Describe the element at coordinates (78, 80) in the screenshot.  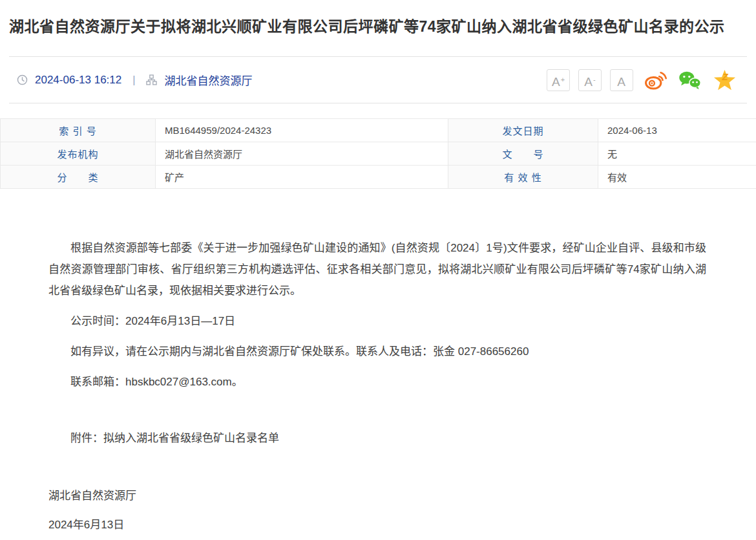
I see `publish-time: 2024-06-13 16:12` at that location.